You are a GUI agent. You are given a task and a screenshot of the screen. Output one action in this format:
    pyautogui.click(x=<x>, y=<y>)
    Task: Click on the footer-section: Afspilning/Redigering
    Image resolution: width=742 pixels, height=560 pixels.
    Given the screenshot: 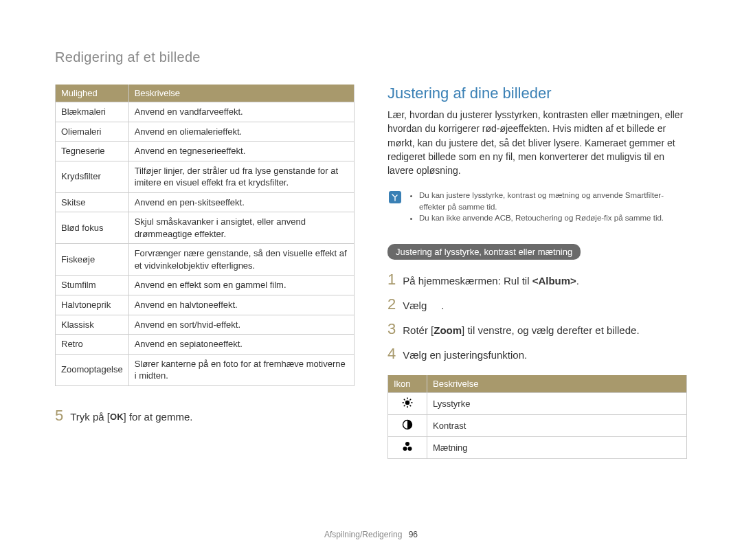 What is the action you would take?
    pyautogui.click(x=363, y=535)
    